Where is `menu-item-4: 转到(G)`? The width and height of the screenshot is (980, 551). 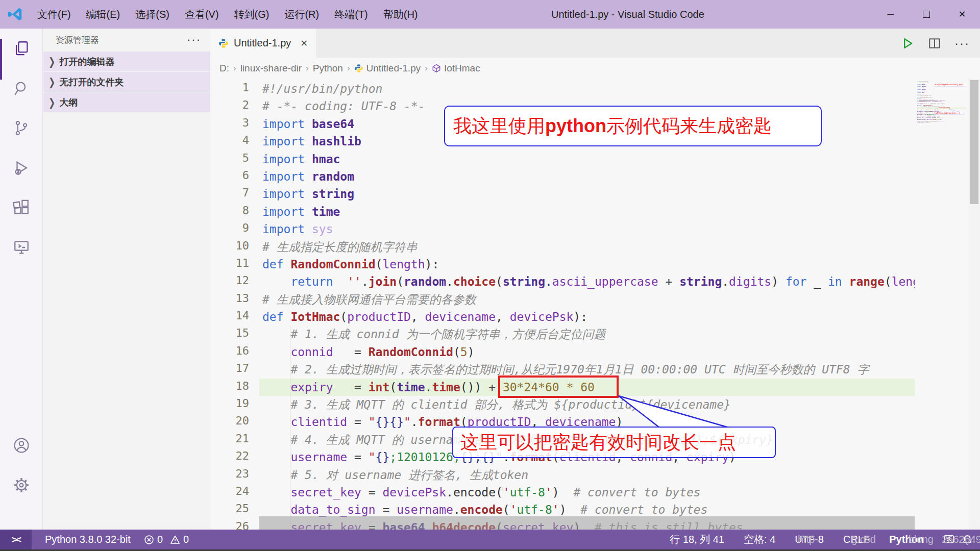 menu-item-4: 转到(G) is located at coordinates (252, 14).